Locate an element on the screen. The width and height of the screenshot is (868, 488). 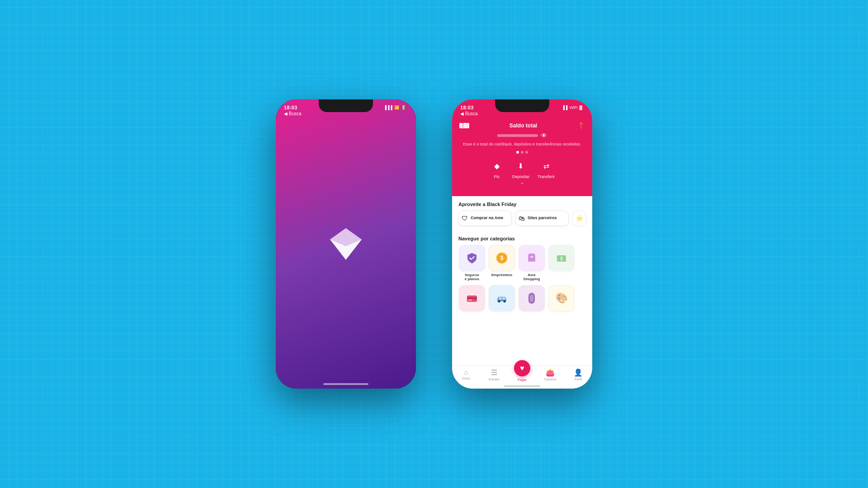
emprestimo-icon: $ is located at coordinates (502, 258).